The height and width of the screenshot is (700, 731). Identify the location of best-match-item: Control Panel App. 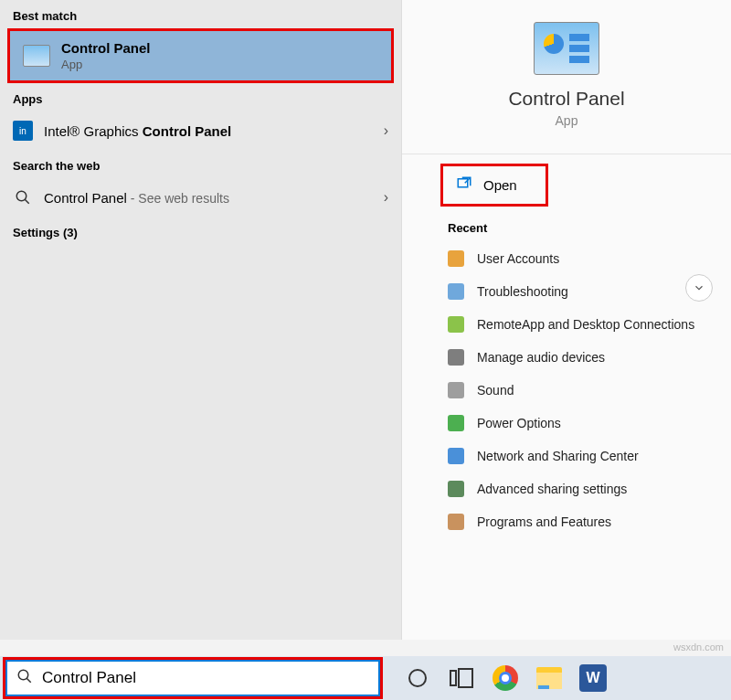
(201, 56).